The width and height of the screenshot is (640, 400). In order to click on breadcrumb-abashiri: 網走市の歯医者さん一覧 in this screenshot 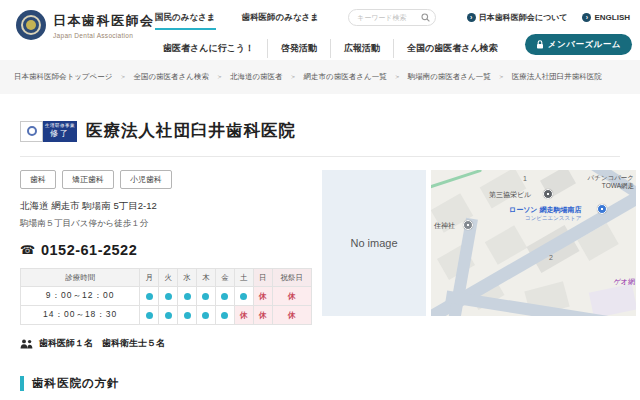, I will do `click(346, 77)`.